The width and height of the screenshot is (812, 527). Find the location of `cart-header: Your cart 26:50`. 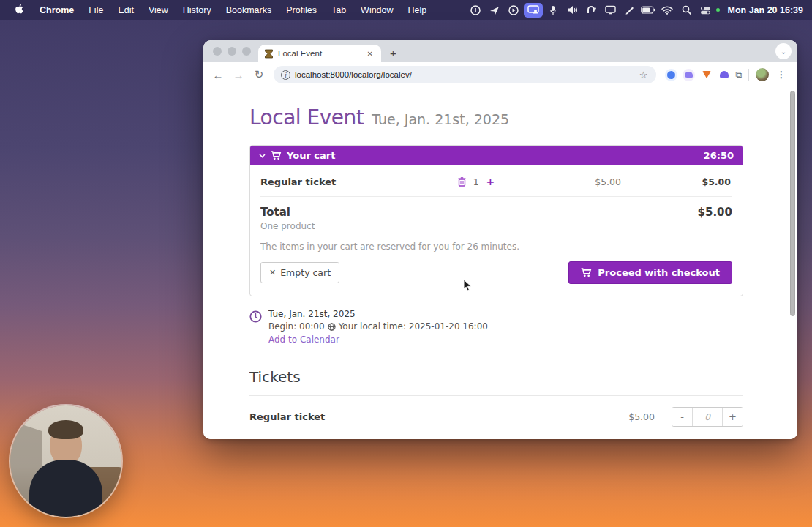

cart-header: Your cart 26:50 is located at coordinates (496, 155).